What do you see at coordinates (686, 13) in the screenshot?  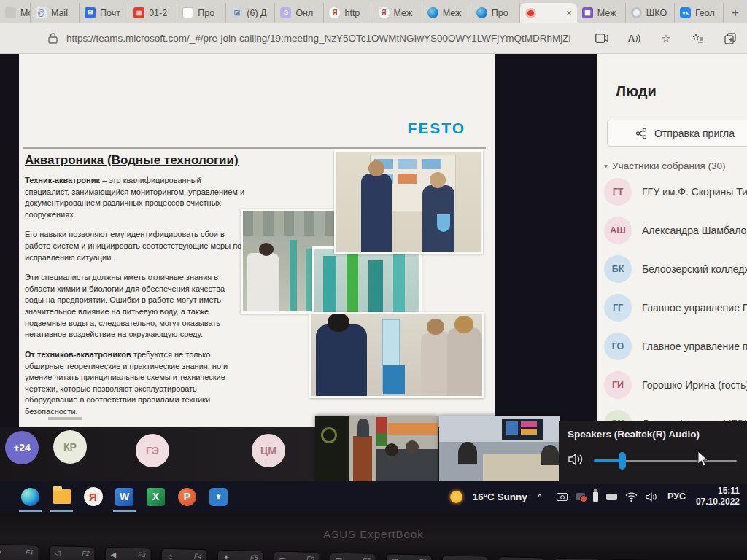 I see `vk-icon: vk` at bounding box center [686, 13].